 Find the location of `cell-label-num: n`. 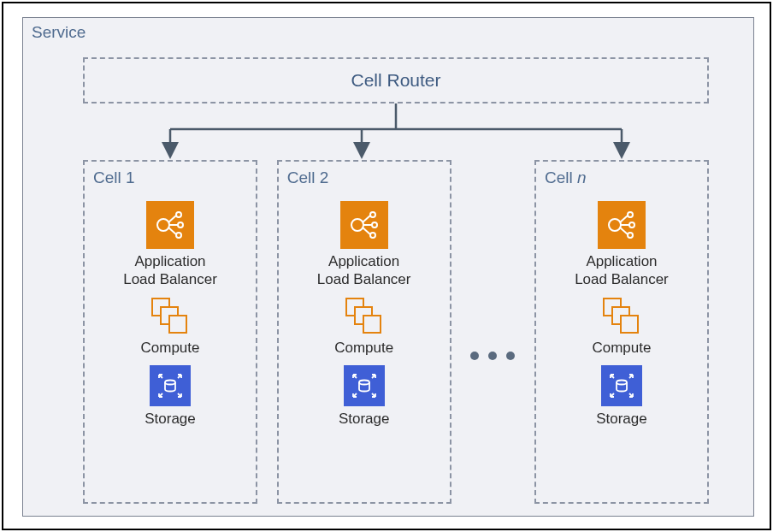

cell-label-num: n is located at coordinates (581, 178).